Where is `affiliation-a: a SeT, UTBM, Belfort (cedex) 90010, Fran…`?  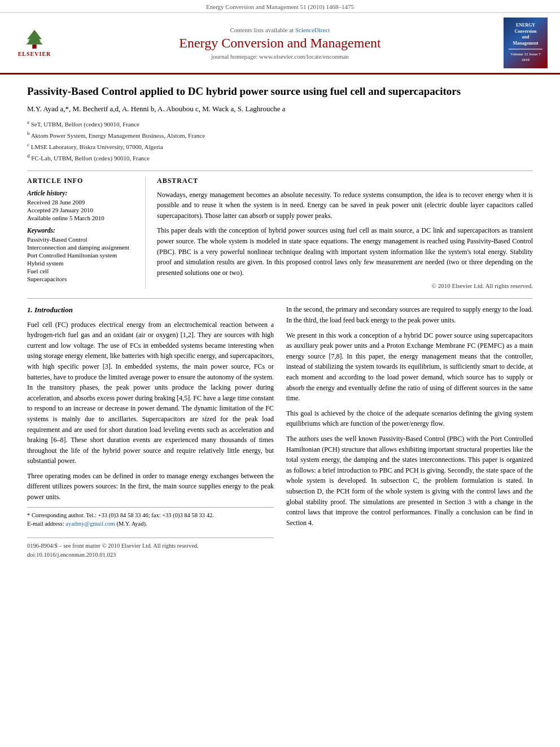 affiliation-a: a SeT, UTBM, Belfort (cedex) 90010, Fran… is located at coordinates (280, 124).